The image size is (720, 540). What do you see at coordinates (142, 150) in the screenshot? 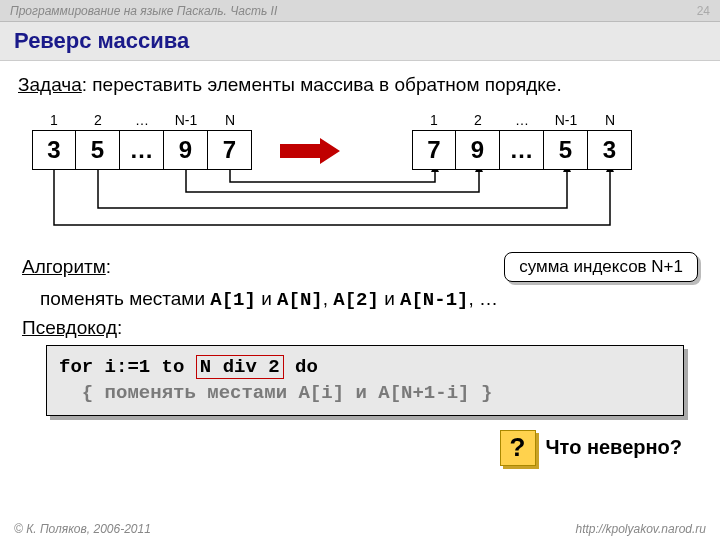
I see `array-left: 35…97` at bounding box center [142, 150].